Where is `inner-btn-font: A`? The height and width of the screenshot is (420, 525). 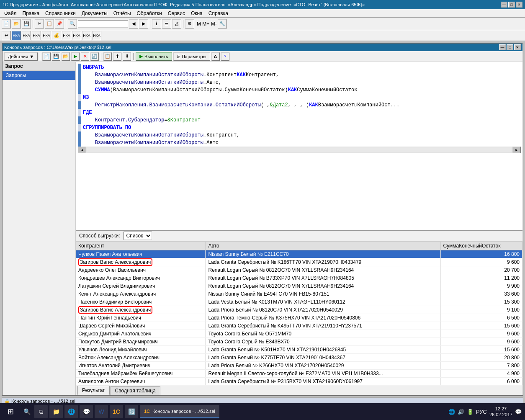 inner-btn-font: A is located at coordinates (216, 57).